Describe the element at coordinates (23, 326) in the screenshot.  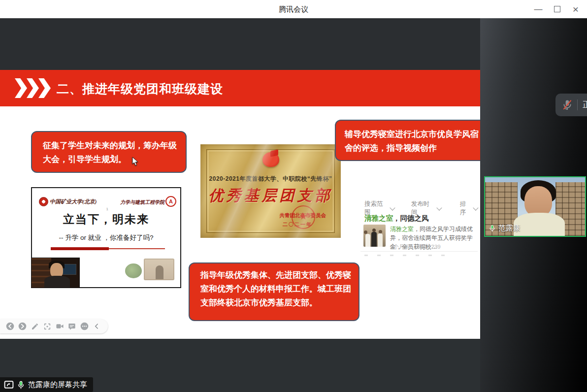
I see `next-slide-button` at that location.